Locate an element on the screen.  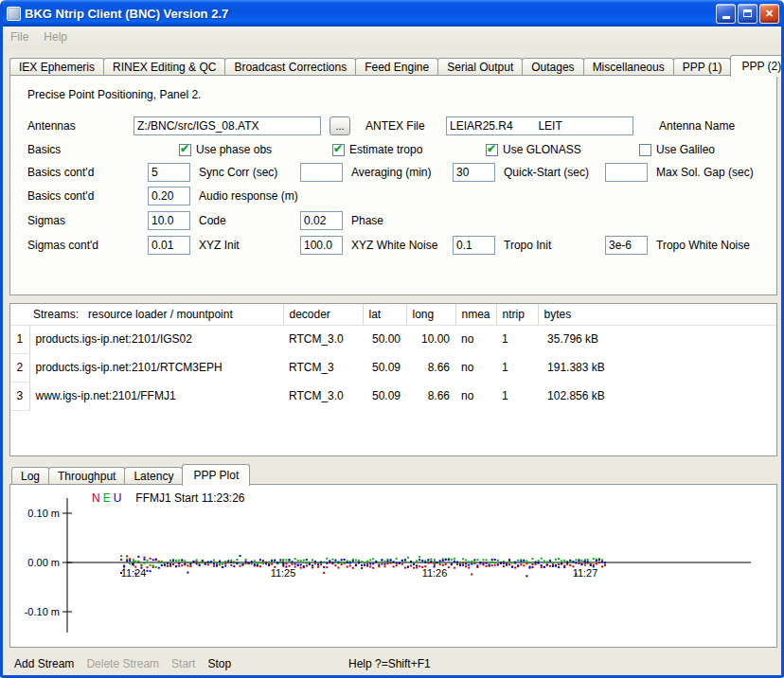
plot-start-text: FFMJ1 Start 11:23:26 is located at coordinates (189, 498).